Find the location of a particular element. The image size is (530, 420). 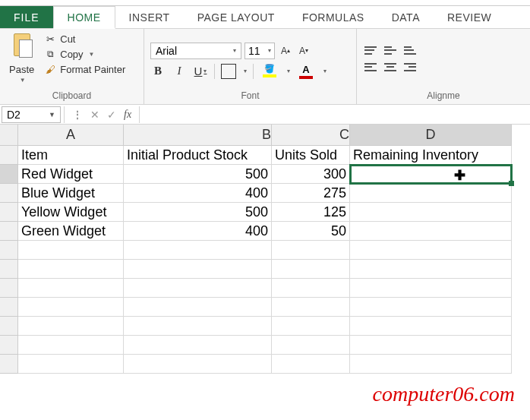

align-top-button is located at coordinates (371, 51).